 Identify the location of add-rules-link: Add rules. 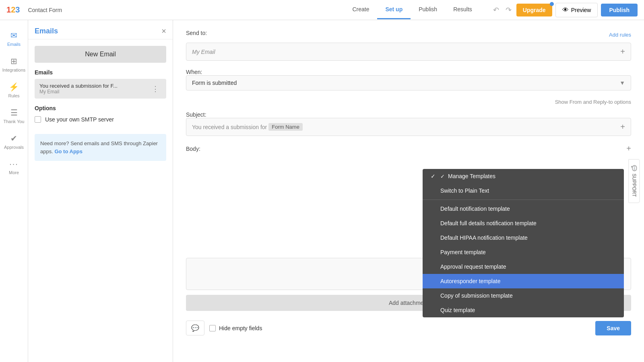
(620, 35).